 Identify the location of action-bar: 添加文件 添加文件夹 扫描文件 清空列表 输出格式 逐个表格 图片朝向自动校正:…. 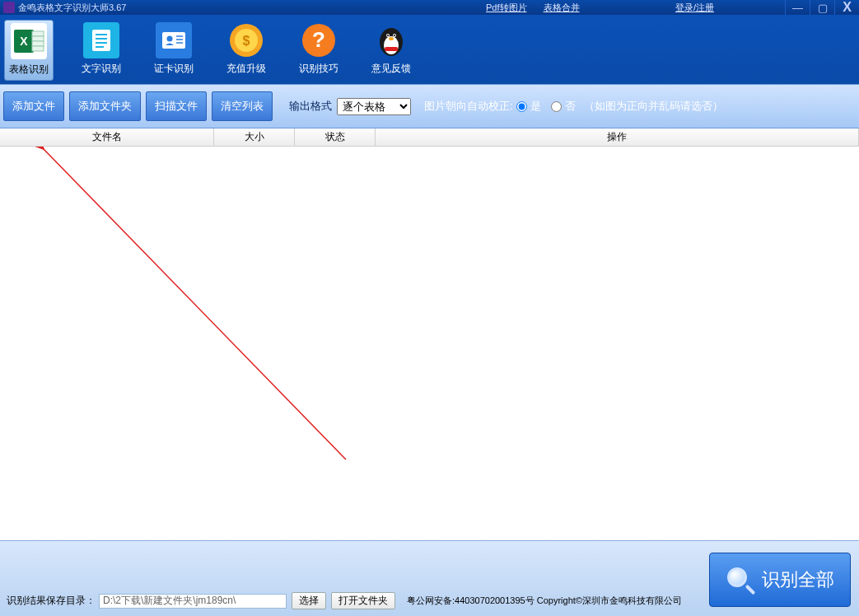
(430, 106).